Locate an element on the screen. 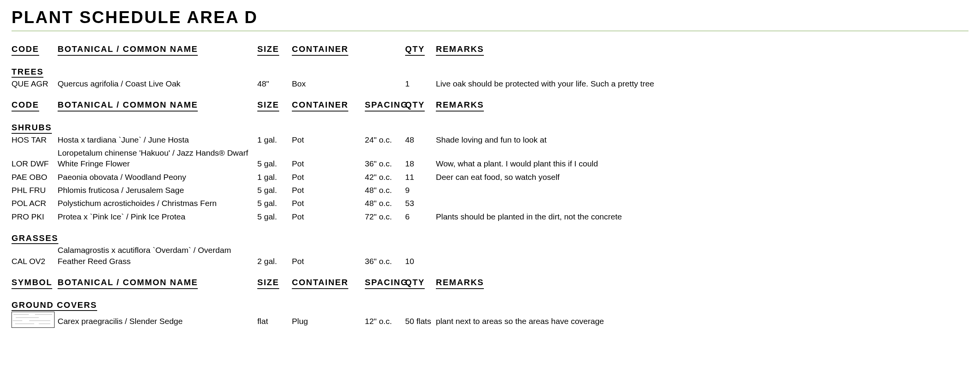 This screenshot has height=392, width=980. cell-qty: 50 flats is located at coordinates (420, 321).